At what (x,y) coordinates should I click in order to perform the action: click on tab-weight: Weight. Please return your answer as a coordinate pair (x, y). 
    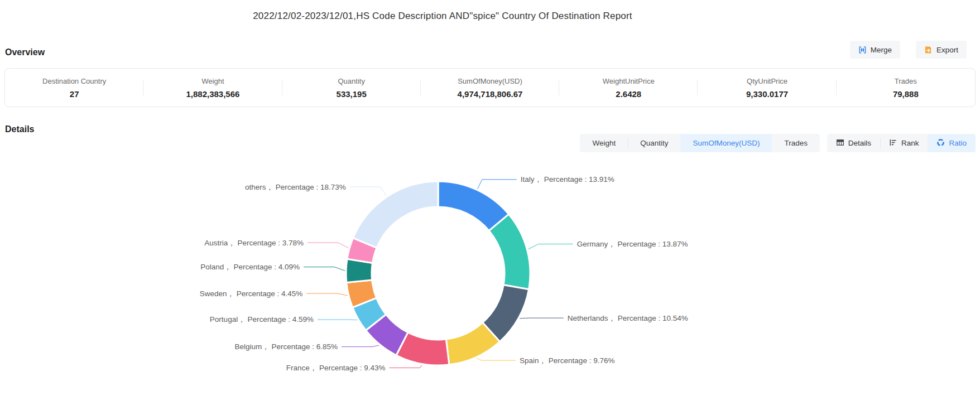
    Looking at the image, I should click on (604, 143).